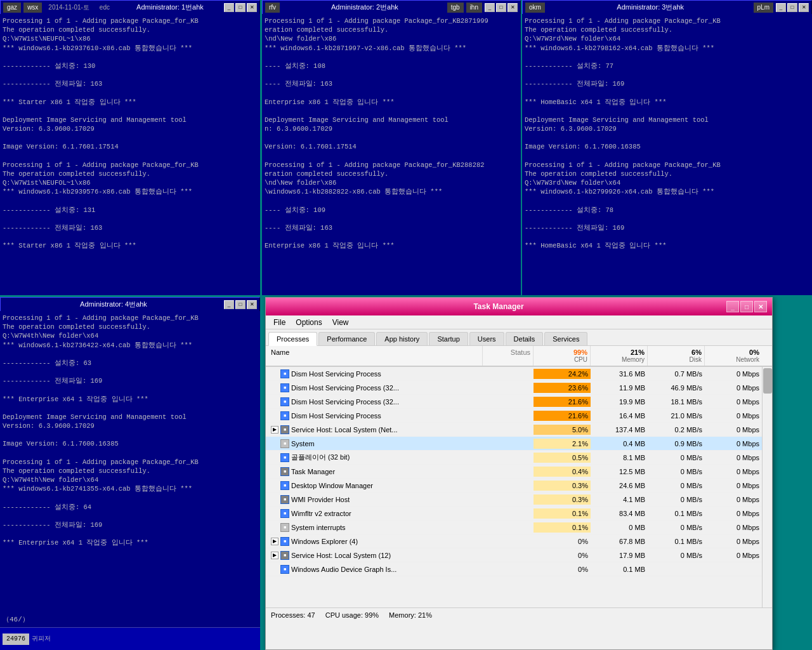 Image resolution: width=812 pixels, height=650 pixels. I want to click on table-row: ■ Desktop Window Manager 0.3% 24.6 MB 0 …, so click(519, 486).